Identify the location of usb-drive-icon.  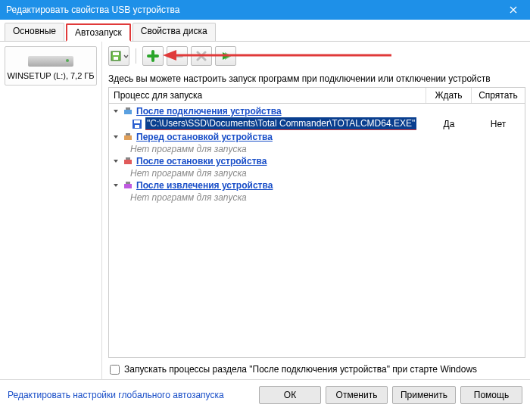
(51, 61).